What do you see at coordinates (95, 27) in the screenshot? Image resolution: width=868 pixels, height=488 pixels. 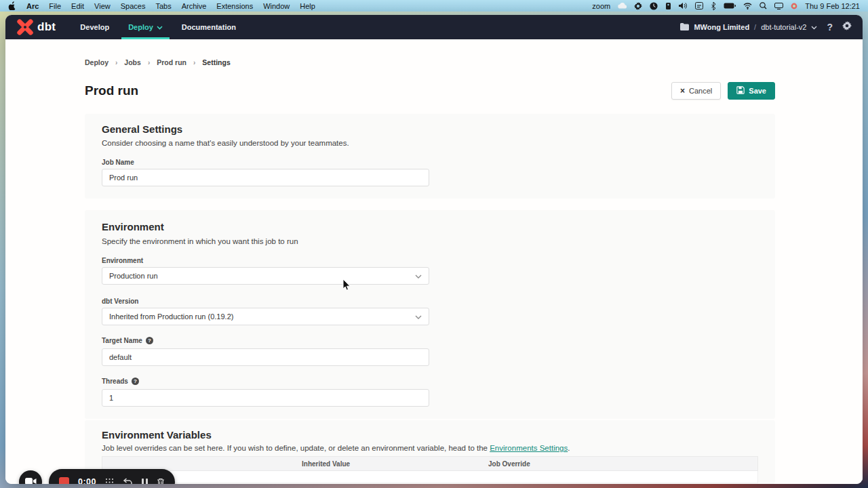 I see `nav-develop: Develop` at bounding box center [95, 27].